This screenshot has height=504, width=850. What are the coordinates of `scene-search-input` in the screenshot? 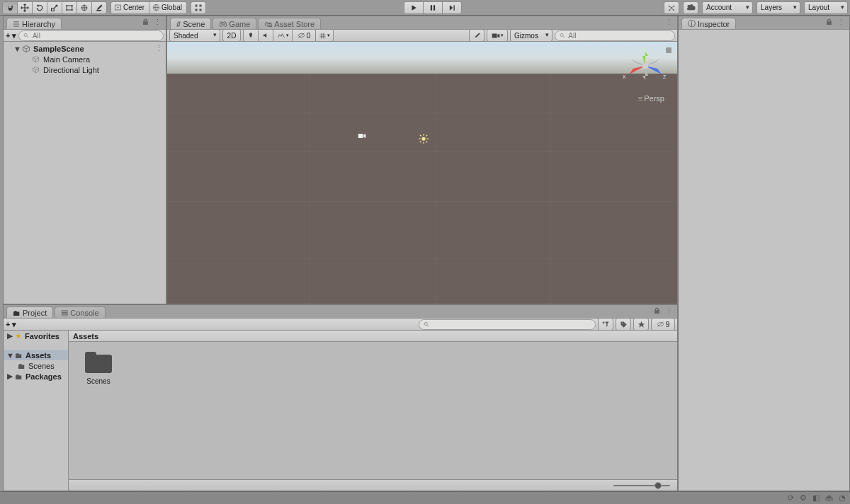 It's located at (619, 35).